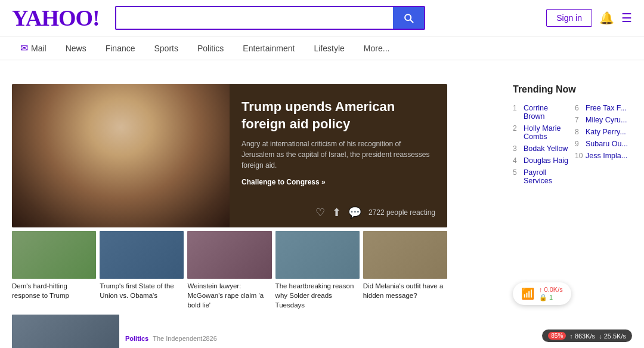  What do you see at coordinates (603, 120) in the screenshot?
I see `trending-item-7: 7 Miley Cyru...` at bounding box center [603, 120].